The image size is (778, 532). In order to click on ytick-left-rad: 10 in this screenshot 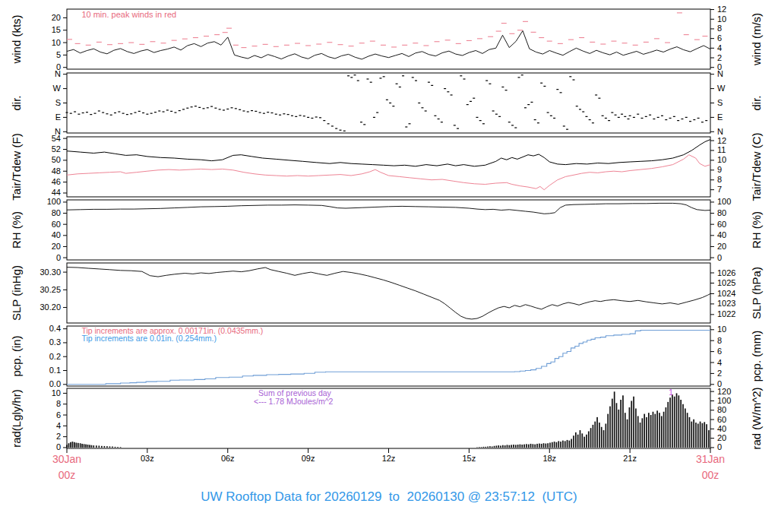, I will do `click(56, 393)`.